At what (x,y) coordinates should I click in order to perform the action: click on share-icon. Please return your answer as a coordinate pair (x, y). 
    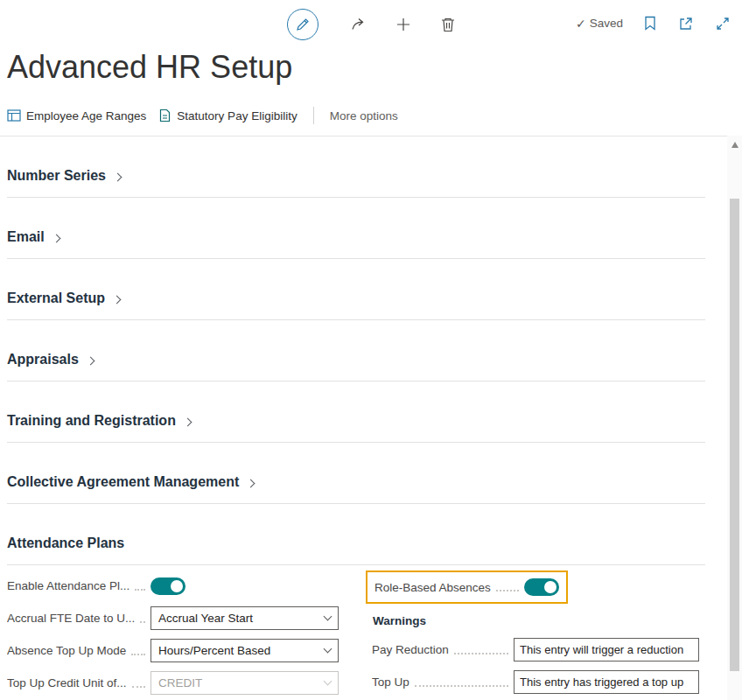
    Looking at the image, I should click on (357, 24).